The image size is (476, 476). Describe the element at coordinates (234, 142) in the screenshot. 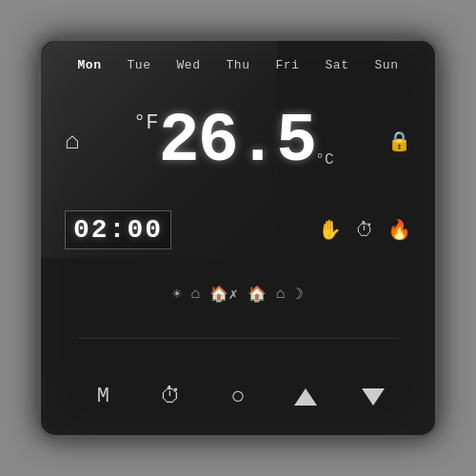

I see `temp-main: °F 26.5 °C` at that location.